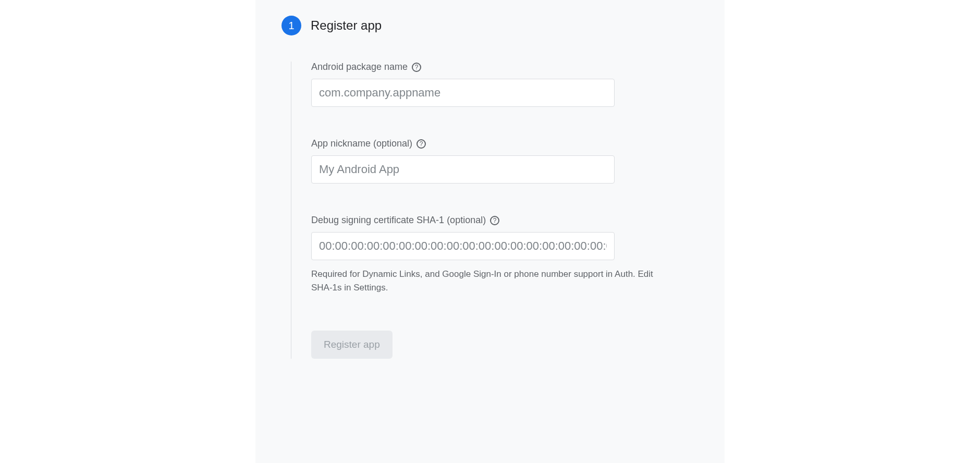 This screenshot has width=980, height=463. I want to click on package-name-label-row: Android package name ?, so click(505, 67).